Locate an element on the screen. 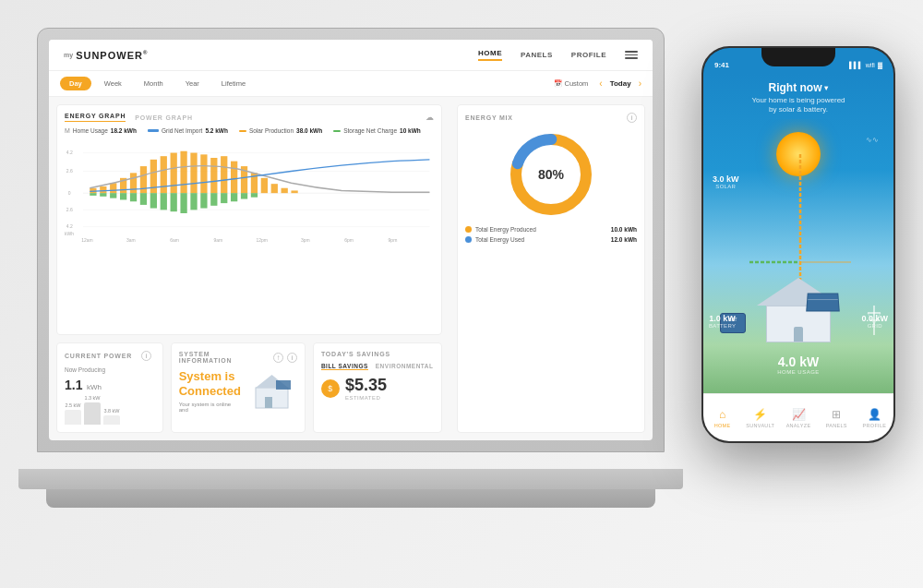 This screenshot has width=923, height=588. savings-tabs: BILL SAVINGS ENVIRONMENTAL is located at coordinates (378, 366).